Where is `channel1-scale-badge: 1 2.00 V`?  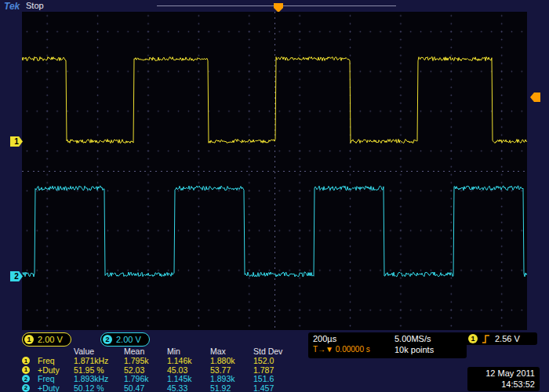 channel1-scale-badge: 1 2.00 V is located at coordinates (47, 339).